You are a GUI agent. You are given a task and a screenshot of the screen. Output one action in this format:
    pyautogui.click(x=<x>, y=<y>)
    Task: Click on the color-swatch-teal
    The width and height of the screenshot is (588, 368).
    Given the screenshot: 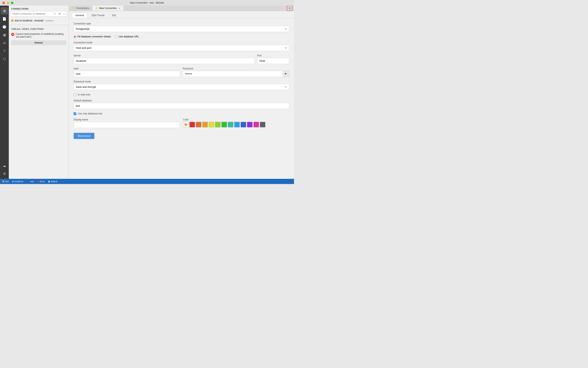 What is the action you would take?
    pyautogui.click(x=231, y=125)
    